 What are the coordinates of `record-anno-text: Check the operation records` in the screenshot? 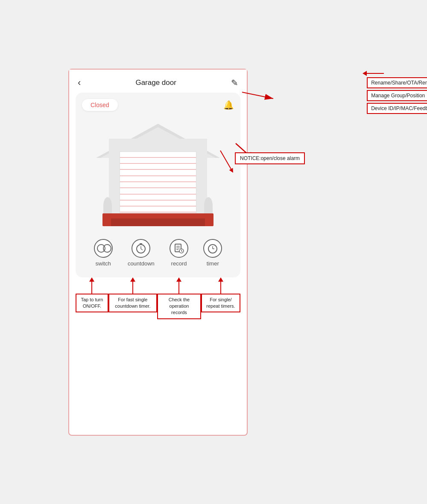 It's located at (179, 306).